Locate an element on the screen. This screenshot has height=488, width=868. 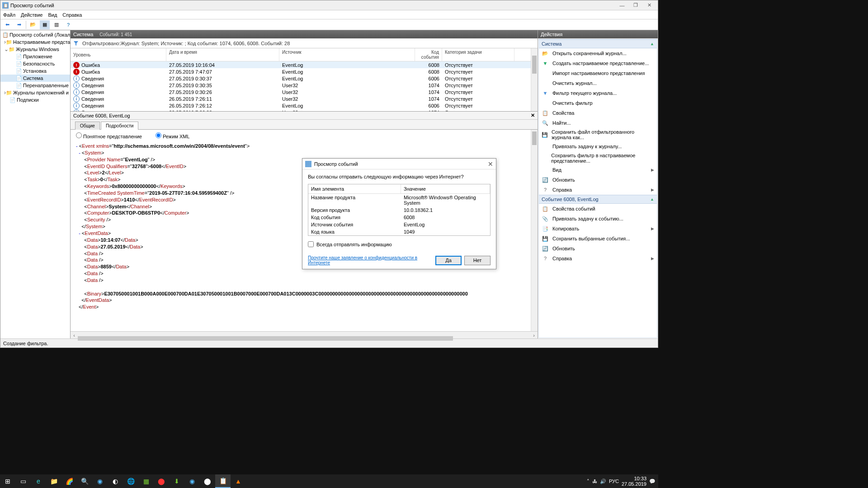
forward-button: ➡ is located at coordinates (19, 25).